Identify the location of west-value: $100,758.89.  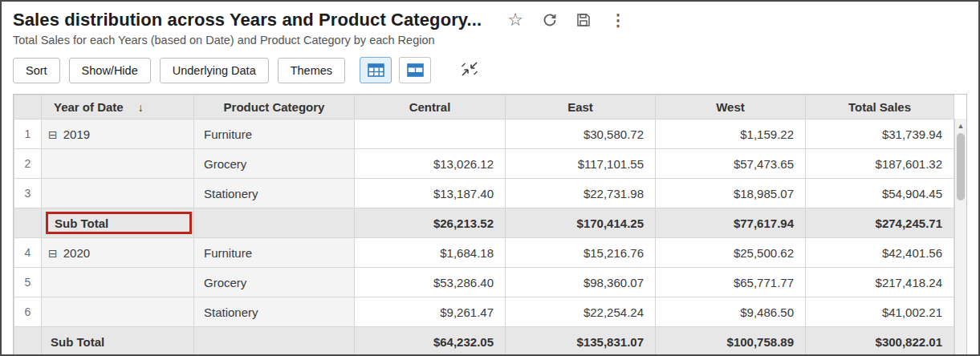
(730, 342).